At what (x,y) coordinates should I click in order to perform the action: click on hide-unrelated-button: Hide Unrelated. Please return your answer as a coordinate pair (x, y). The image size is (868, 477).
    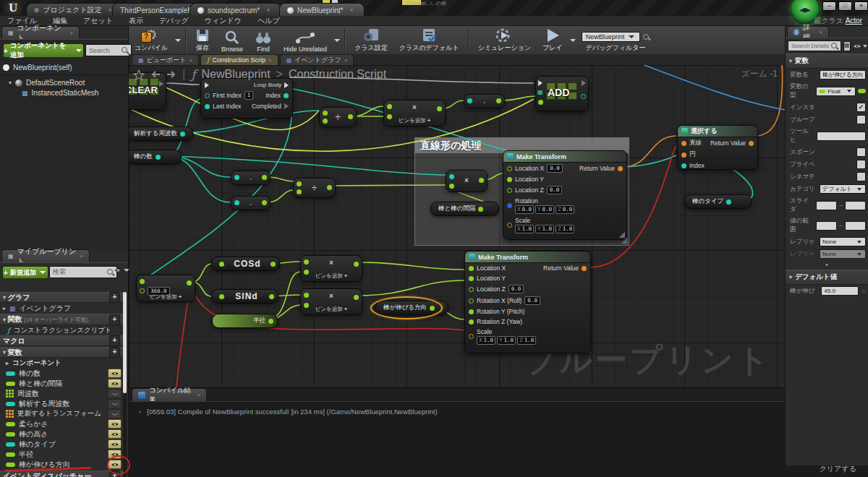
    Looking at the image, I should click on (305, 40).